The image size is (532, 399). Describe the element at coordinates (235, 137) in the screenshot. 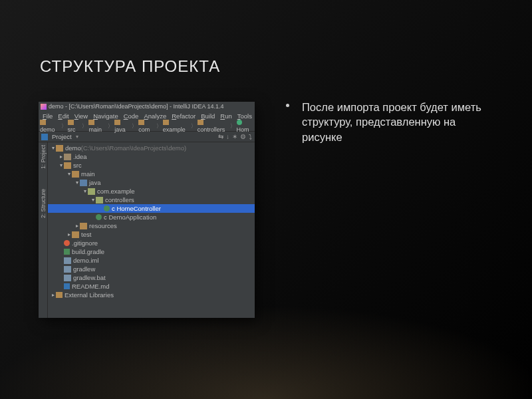

I see `panel-tool-icon: ✶` at that location.